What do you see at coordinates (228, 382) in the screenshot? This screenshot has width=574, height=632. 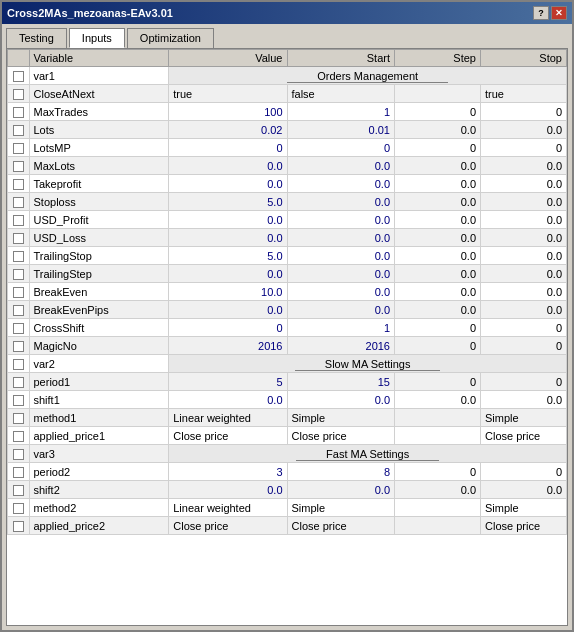 I see `value-cell: 5` at bounding box center [228, 382].